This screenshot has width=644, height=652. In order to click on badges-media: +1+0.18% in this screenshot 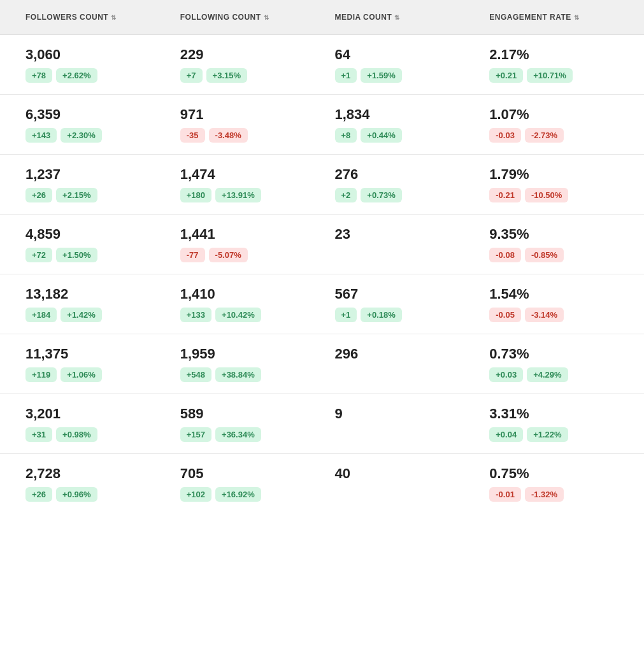, I will do `click(400, 315)`.